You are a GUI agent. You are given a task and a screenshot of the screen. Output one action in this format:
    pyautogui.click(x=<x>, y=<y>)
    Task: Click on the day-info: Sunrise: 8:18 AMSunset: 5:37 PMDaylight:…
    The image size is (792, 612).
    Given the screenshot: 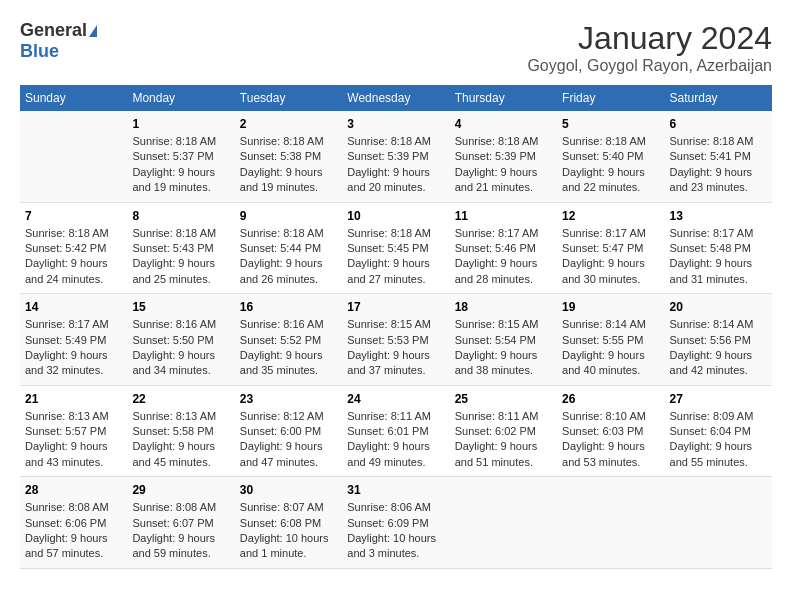 What is the action you would take?
    pyautogui.click(x=180, y=165)
    